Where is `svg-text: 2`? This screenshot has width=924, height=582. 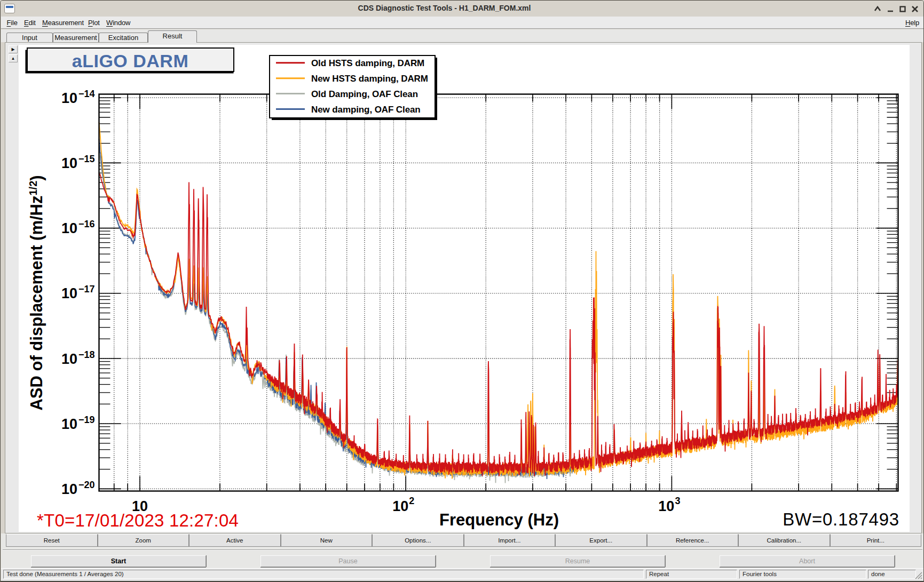
svg-text: 2 is located at coordinates (412, 501).